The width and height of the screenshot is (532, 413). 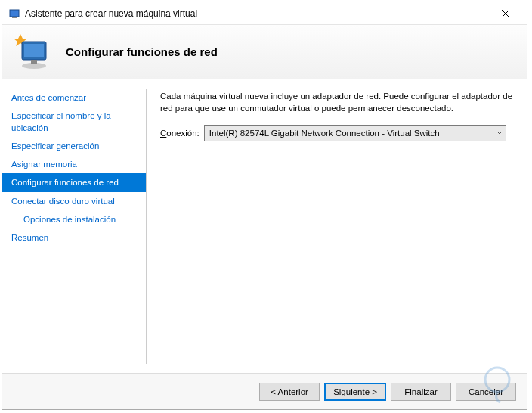 I want to click on page-title: Configurar funciones de red, so click(x=142, y=51).